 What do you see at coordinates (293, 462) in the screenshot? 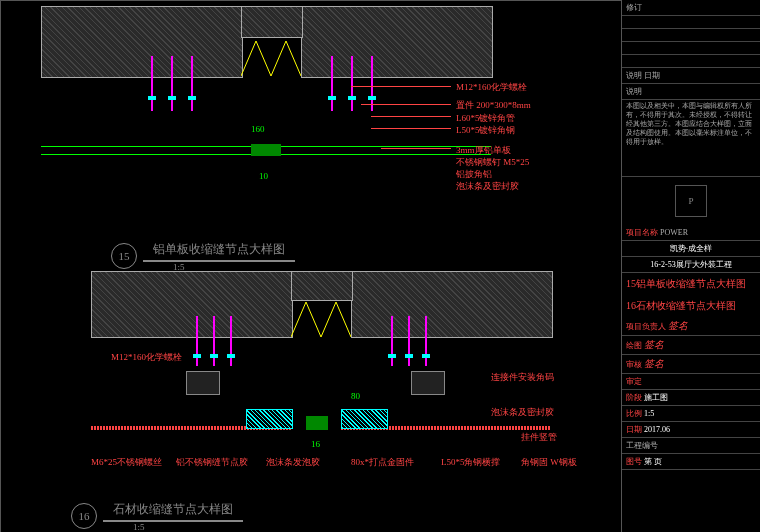
I see `anno-b6: 泡沫条发泡胶` at bounding box center [293, 462].